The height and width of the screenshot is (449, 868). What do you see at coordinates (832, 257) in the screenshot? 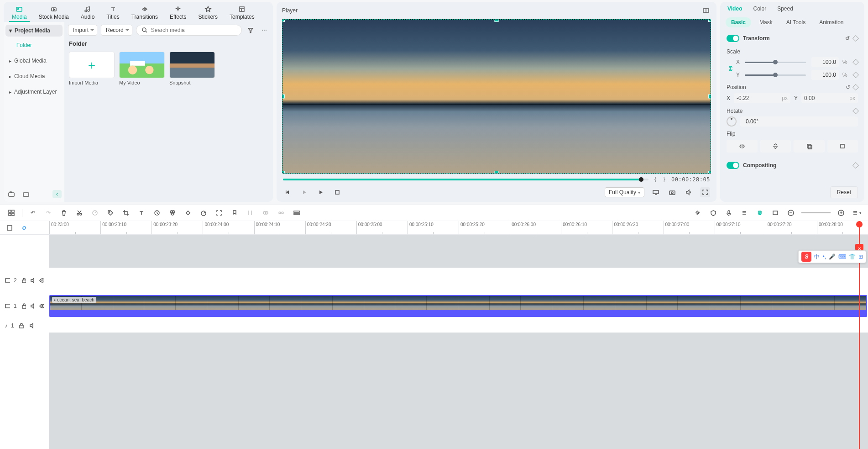
I see `ime-widget: S 中 •, 🎤 ⌨ 👕 ⊞` at bounding box center [832, 257].